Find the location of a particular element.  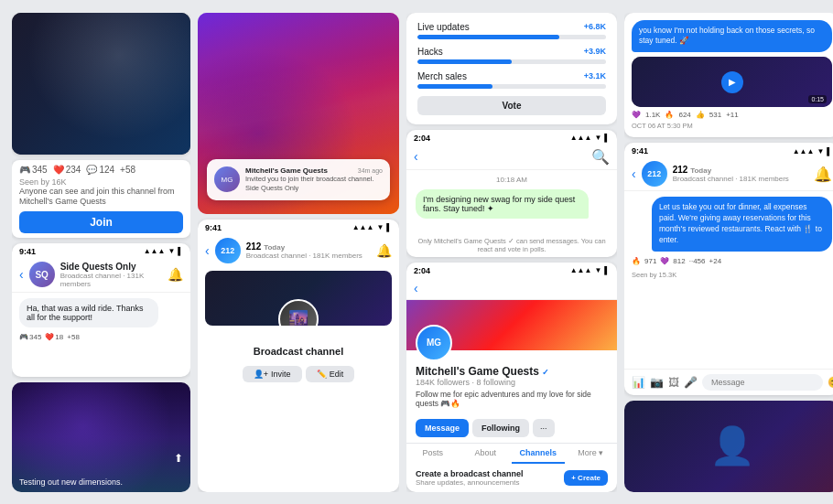

profile-card-3: 2:04 ▲▲▲ ▼ ▌ ‹ MG Mitchell's Game Quests… is located at coordinates (512, 377).